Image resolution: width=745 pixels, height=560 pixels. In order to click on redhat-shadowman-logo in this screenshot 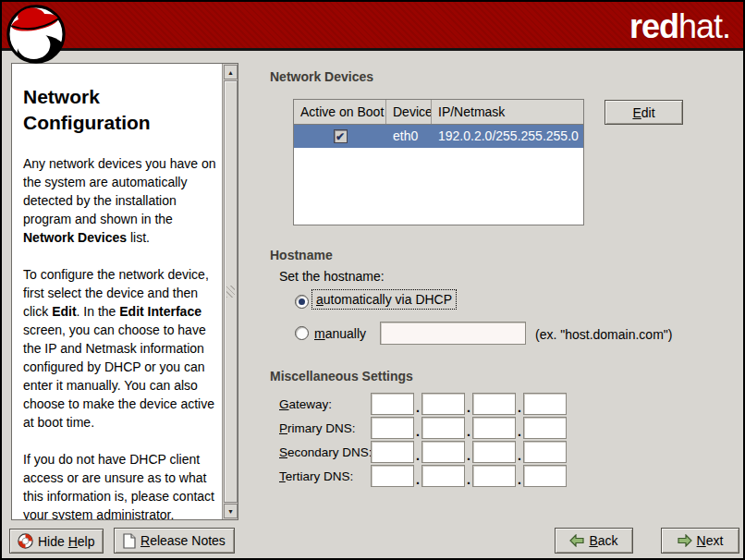, I will do `click(36, 34)`.